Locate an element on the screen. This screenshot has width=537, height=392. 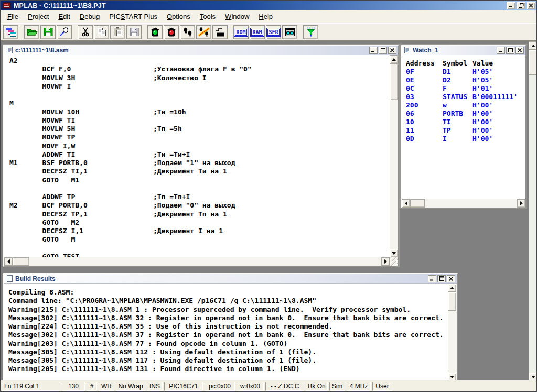
watch-row: 03 STATUS B'00011111' is located at coordinates (466, 97).